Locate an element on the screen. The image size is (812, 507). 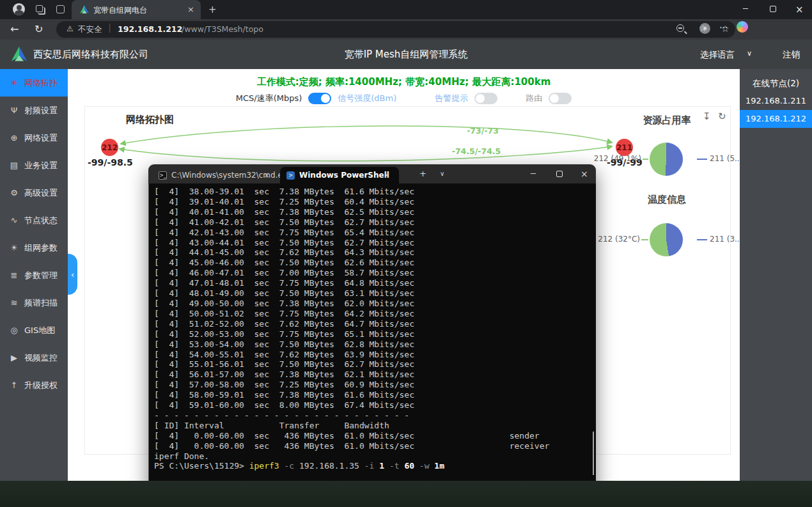
browser-toolbar: ← ↻ ⚠ 不安全 │ 192.168.1.212 /www/T3SMesh/t… is located at coordinates (406, 29).